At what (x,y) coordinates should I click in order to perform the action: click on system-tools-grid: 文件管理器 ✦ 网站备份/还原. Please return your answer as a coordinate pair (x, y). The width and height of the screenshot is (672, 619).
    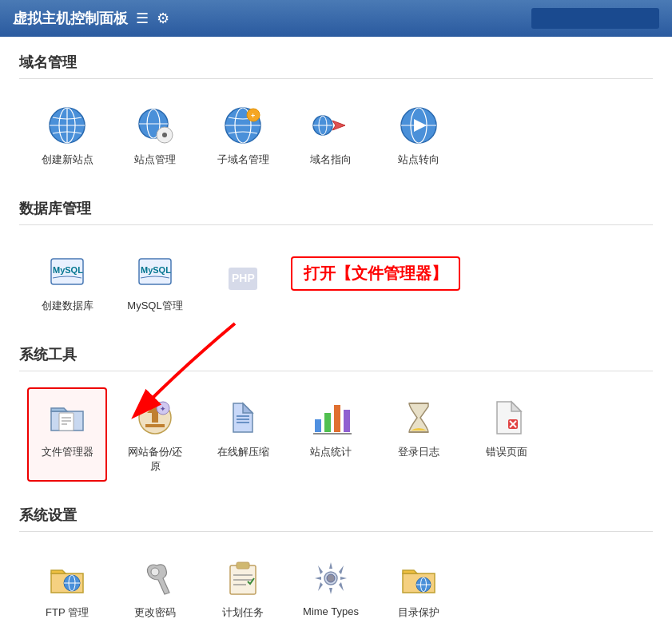
    Looking at the image, I should click on (336, 434).